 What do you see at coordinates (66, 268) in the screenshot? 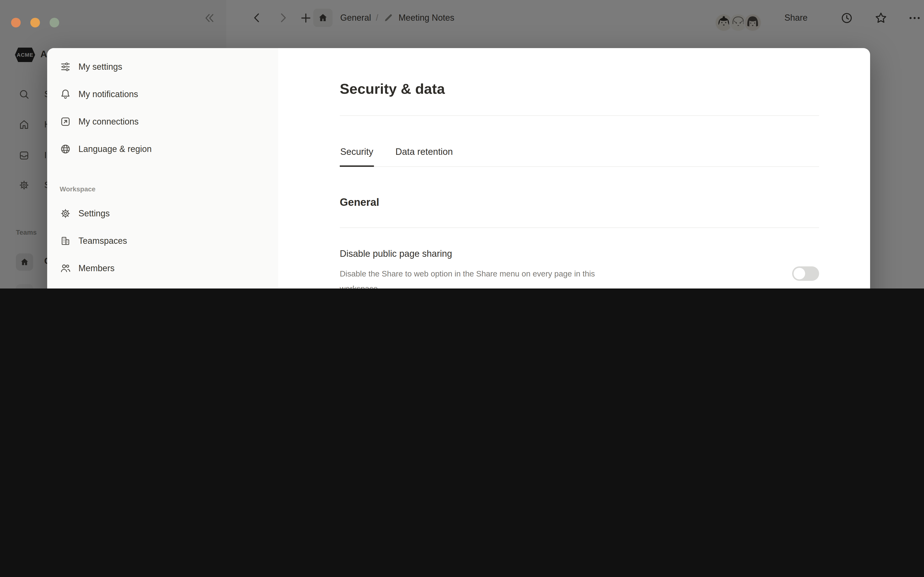
I see `members-icon` at bounding box center [66, 268].